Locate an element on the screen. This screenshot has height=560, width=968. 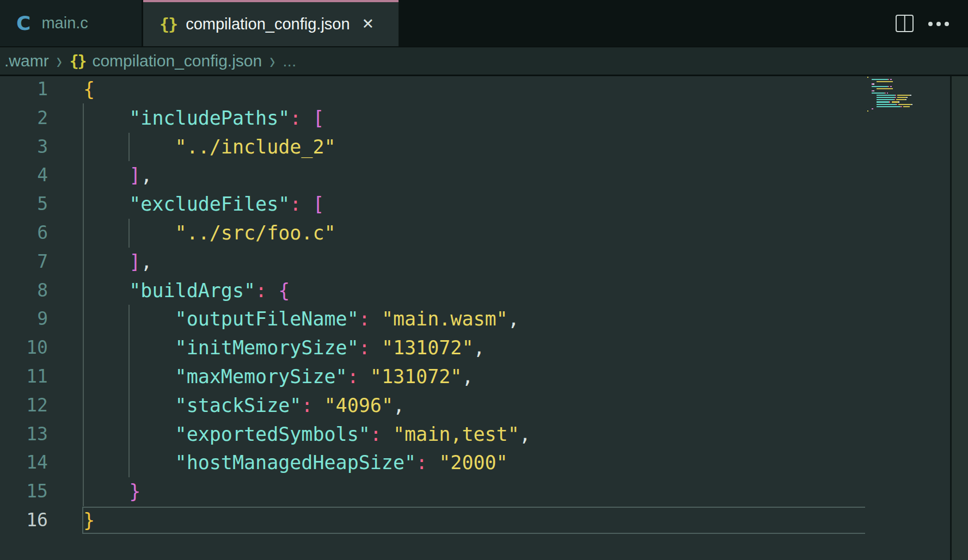
code-text: "maxMemorySize": "131072", is located at coordinates (278, 377).